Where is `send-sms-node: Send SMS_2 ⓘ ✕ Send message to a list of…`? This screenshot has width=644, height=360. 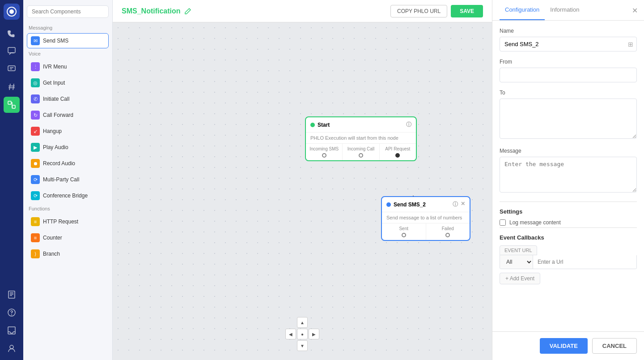 send-sms-node: Send SMS_2 ⓘ ✕ Send message to a list of… is located at coordinates (426, 219).